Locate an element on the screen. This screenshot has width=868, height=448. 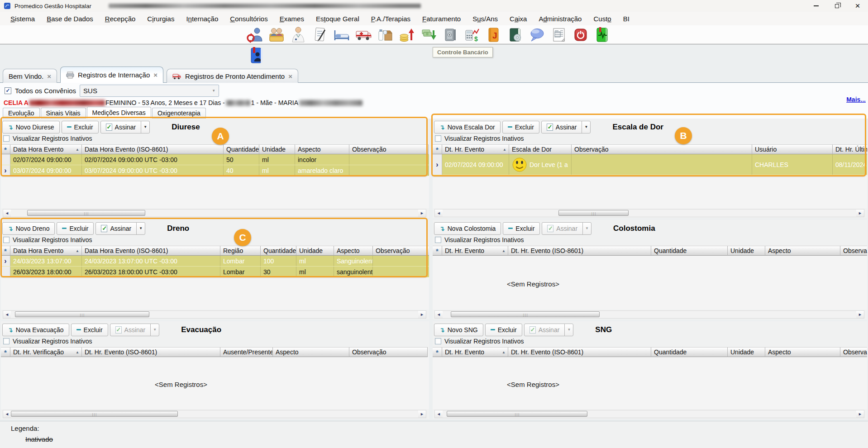
reference-book-icon is located at coordinates (515, 35).